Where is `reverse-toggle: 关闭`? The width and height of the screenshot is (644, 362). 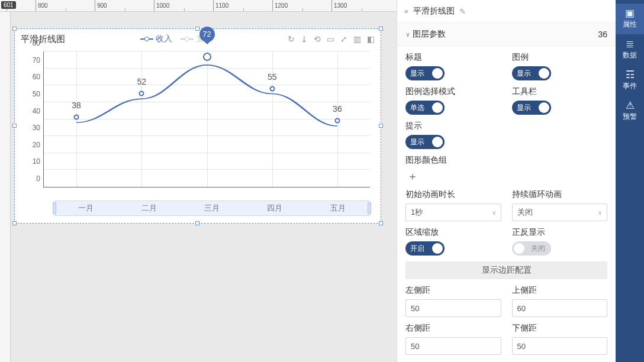
reverse-toggle: 关闭 is located at coordinates (532, 248).